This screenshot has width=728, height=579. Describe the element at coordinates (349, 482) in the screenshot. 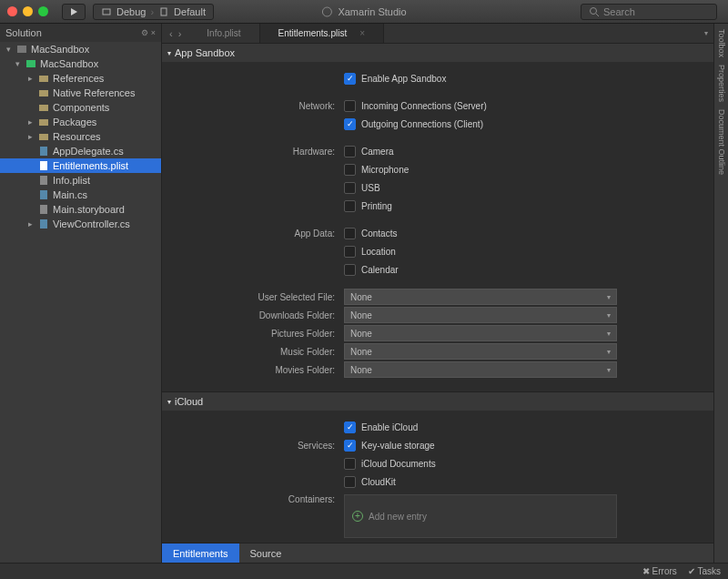

I see `cloudkit-checkbox` at that location.